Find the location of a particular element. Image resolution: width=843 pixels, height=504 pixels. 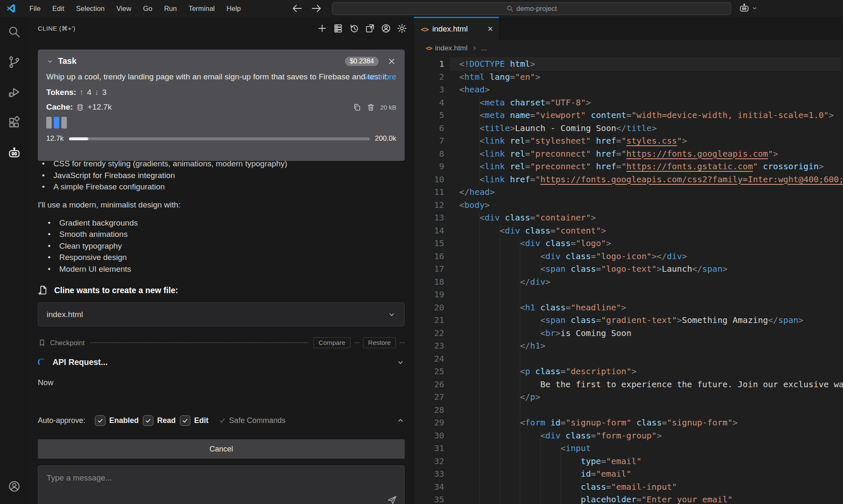

code-line-29: 29 <form id="signup-form" class="signup-… is located at coordinates (629, 423).